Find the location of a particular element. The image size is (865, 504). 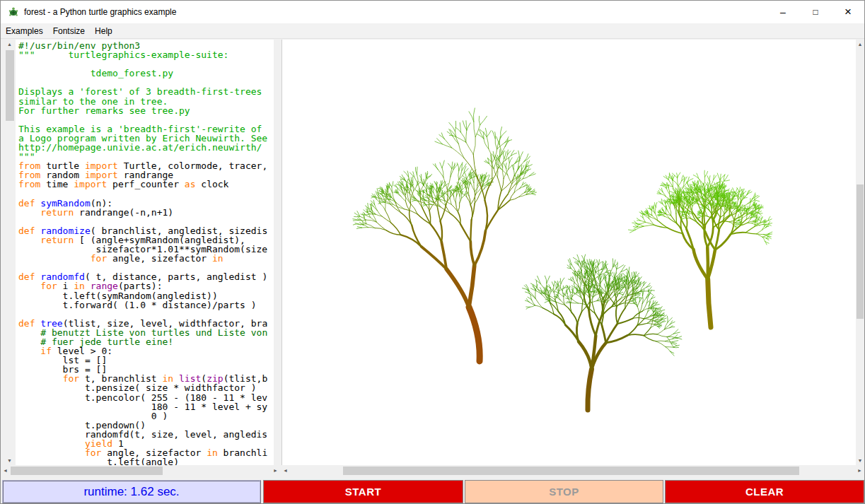

start-button: START is located at coordinates (364, 492).